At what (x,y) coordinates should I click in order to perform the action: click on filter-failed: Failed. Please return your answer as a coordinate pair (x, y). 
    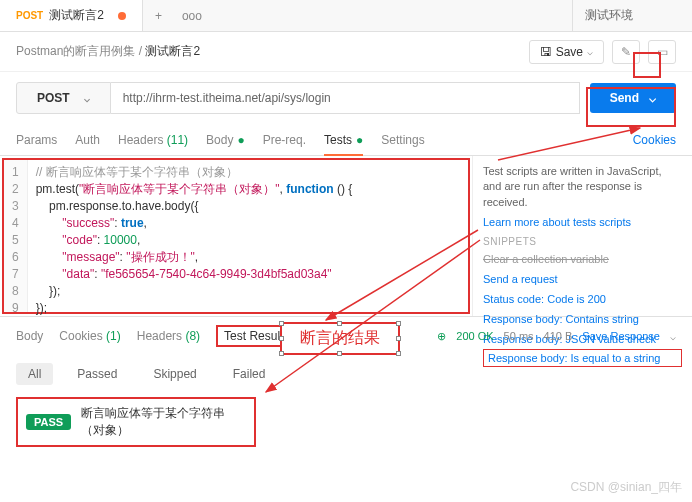
    Looking at the image, I should click on (250, 374).